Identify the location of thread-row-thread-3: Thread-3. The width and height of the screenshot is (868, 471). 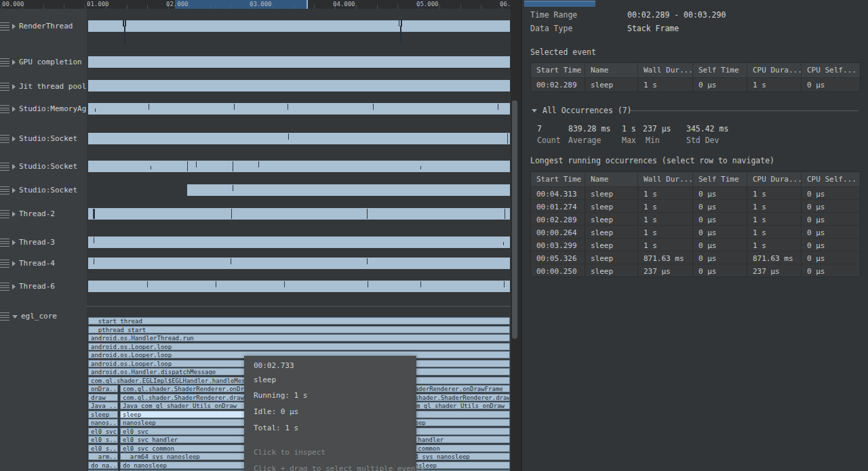
(27, 243).